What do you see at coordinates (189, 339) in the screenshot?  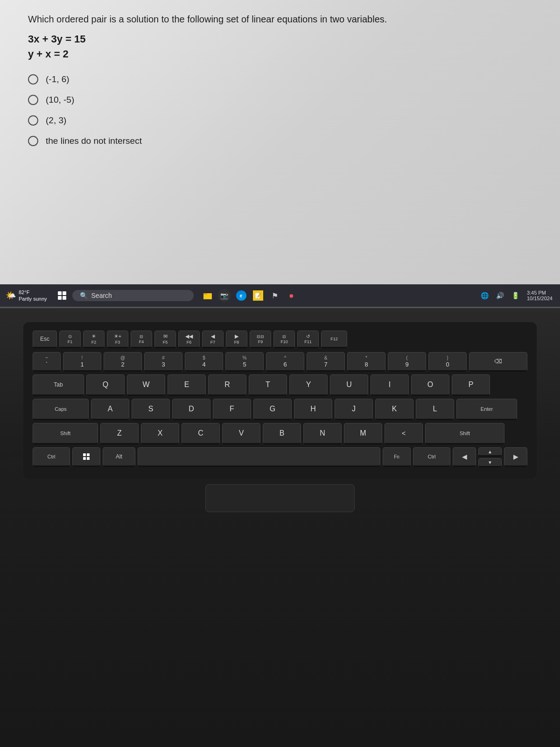 I see `key-f6: ◀◀ F6` at bounding box center [189, 339].